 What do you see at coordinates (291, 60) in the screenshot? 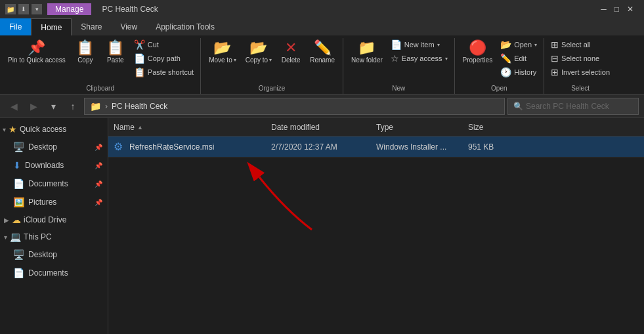
I see `delete-label: Delete` at bounding box center [291, 60].